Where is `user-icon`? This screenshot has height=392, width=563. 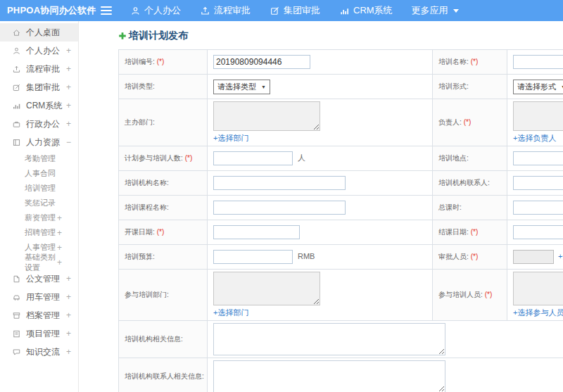
user-icon is located at coordinates (135, 11).